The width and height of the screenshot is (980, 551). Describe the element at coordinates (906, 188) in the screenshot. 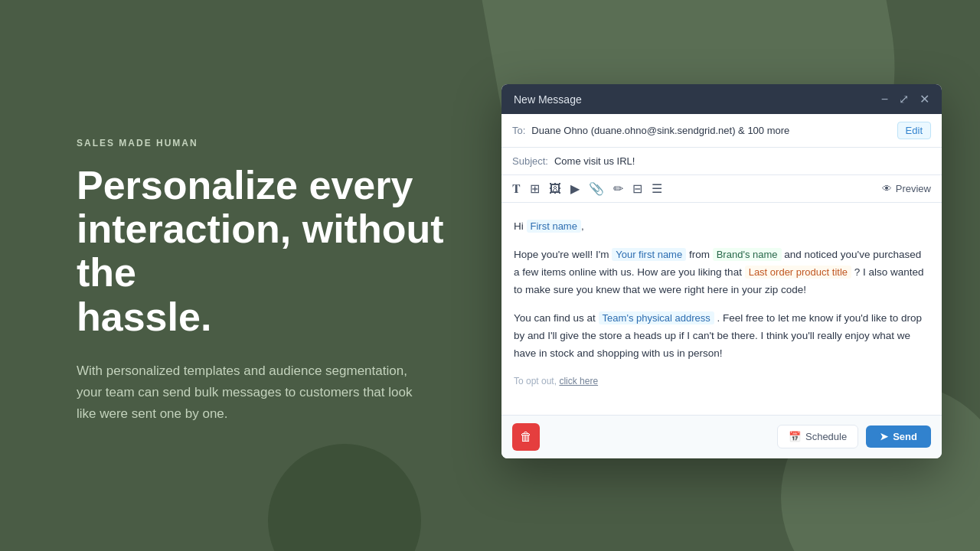

I see `preview-button: 👁 Preview` at that location.